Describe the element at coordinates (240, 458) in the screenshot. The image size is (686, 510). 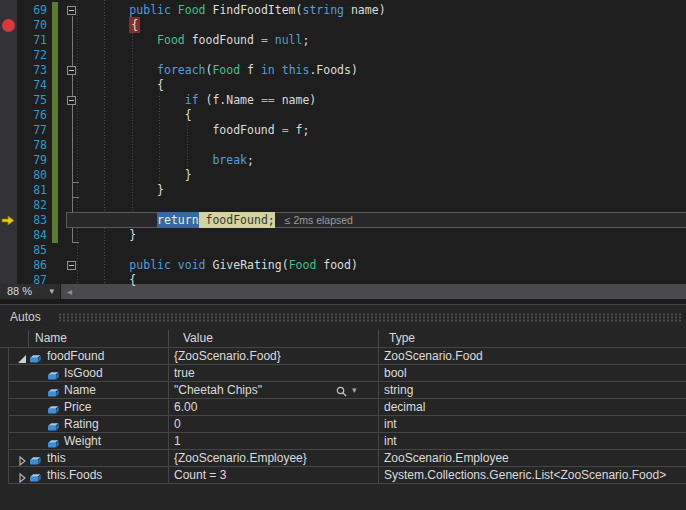
I see `variable-value: {ZooScenario.Employee}` at that location.